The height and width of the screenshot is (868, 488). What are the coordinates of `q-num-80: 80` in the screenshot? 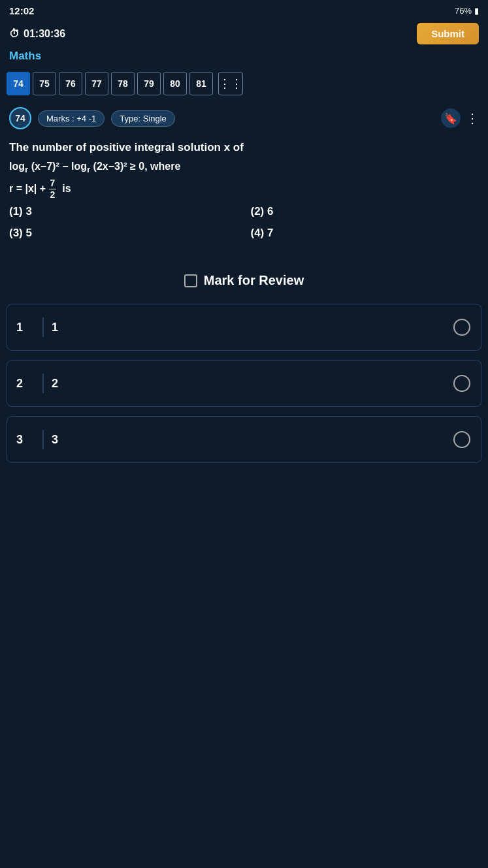 It's located at (175, 84).